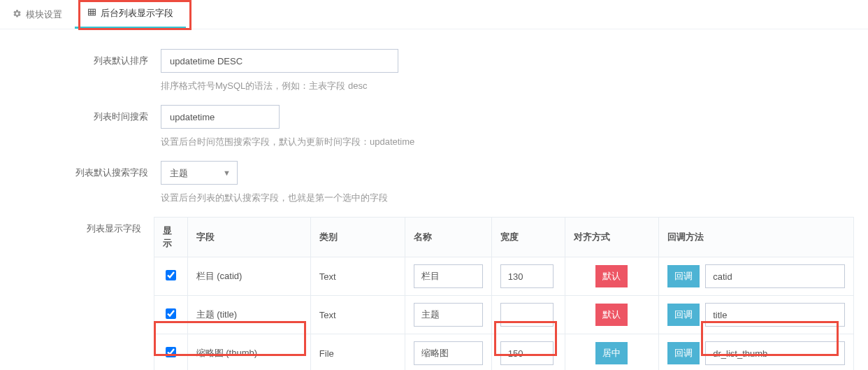 This screenshot has height=370, width=868. I want to click on align-button: 居中, so click(612, 353).